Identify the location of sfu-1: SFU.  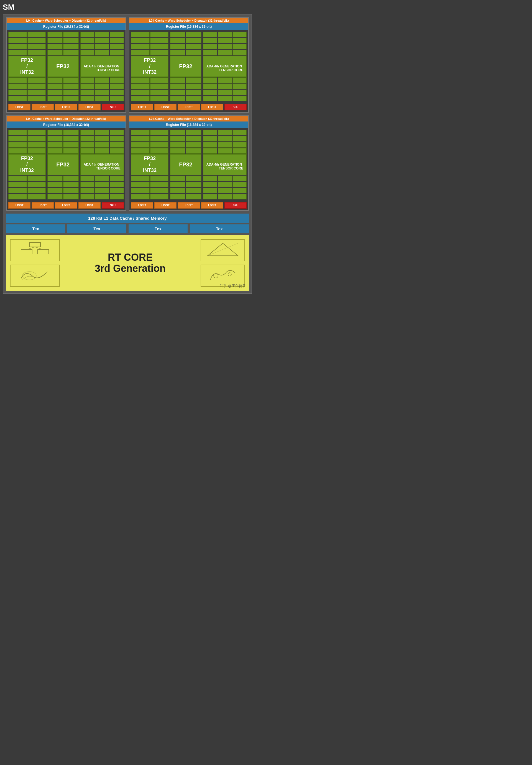
(113, 107).